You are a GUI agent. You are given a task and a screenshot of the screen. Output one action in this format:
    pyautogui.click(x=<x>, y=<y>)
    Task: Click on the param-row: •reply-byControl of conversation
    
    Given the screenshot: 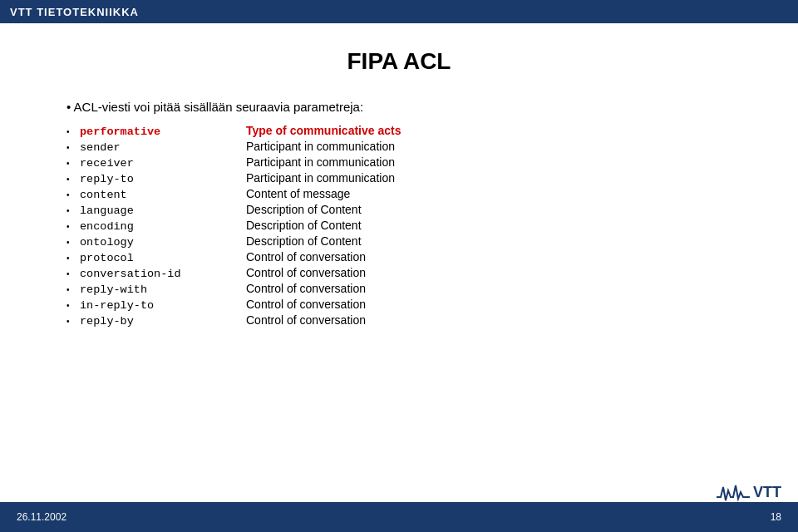 What is the action you would take?
    pyautogui.click(x=407, y=321)
    